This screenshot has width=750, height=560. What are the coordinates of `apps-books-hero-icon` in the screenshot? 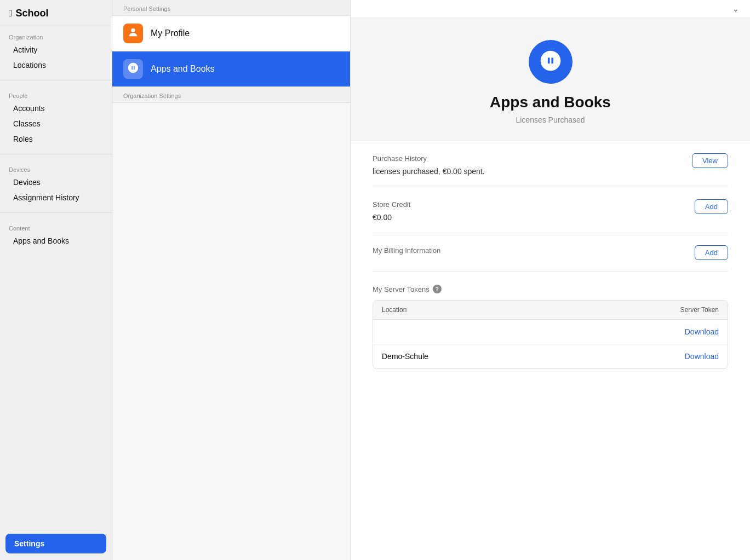 It's located at (551, 62).